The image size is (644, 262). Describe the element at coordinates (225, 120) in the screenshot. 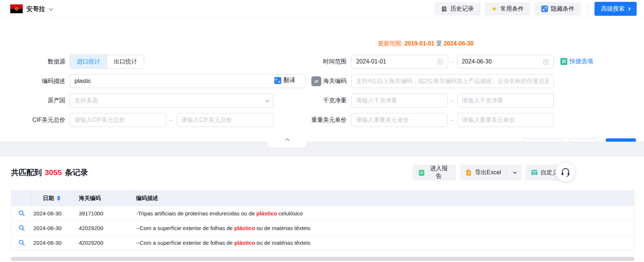

I see `cif-max-input` at that location.